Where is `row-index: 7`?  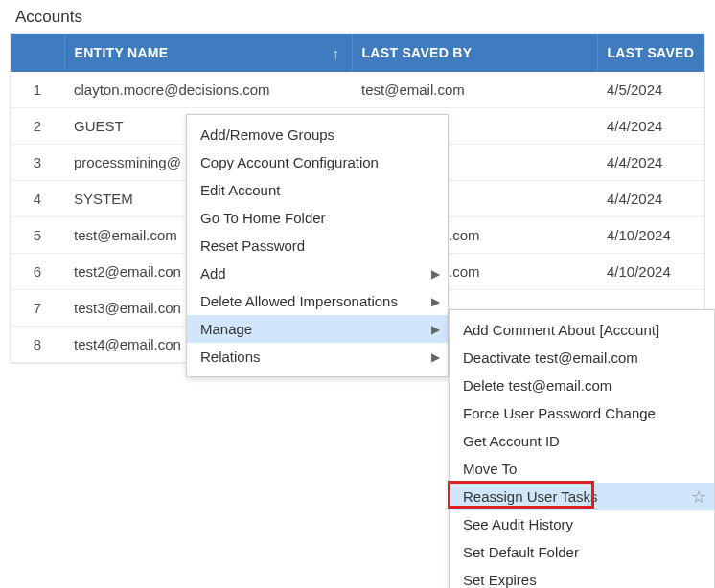
row-index: 7 is located at coordinates (37, 308).